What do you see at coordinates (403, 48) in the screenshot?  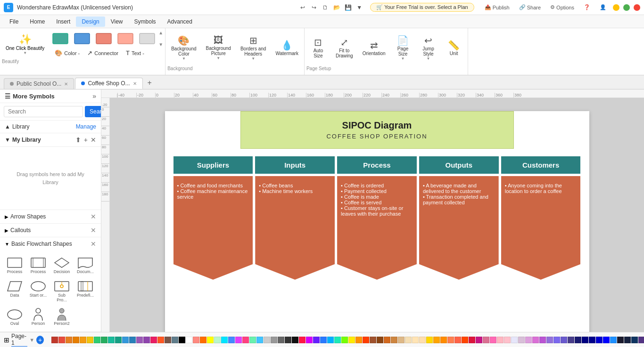 I see `page-size-btn: 📄 PageSize ▼` at bounding box center [403, 48].